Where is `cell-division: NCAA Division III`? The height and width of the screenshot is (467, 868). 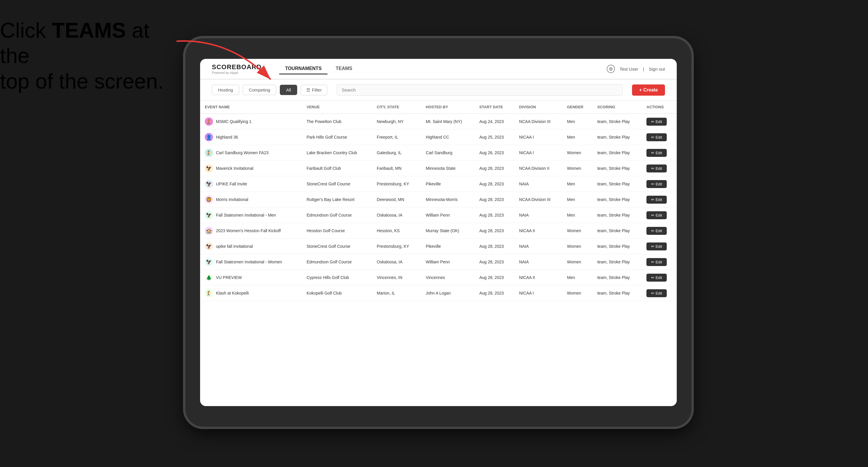 cell-division: NCAA Division III is located at coordinates (538, 121).